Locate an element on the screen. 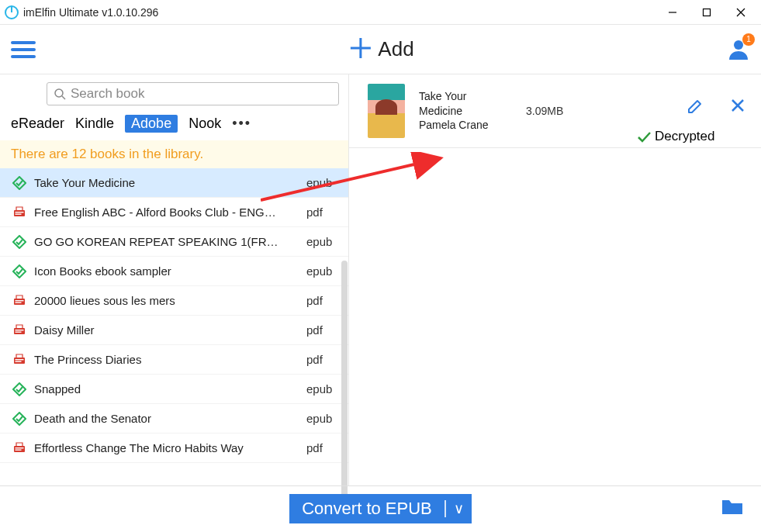 Image resolution: width=761 pixels, height=532 pixels. search-box is located at coordinates (192, 94).